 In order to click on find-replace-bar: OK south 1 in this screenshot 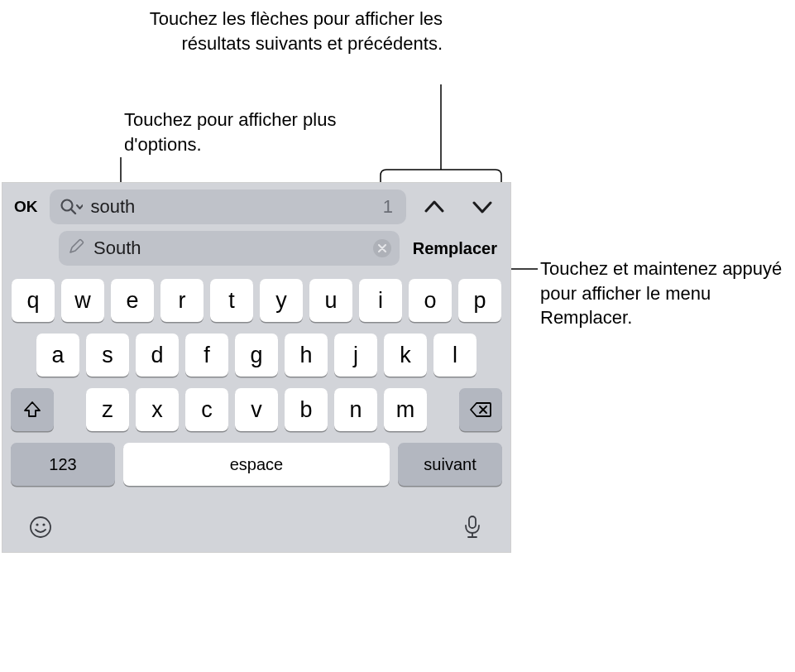, I will do `click(256, 228)`.